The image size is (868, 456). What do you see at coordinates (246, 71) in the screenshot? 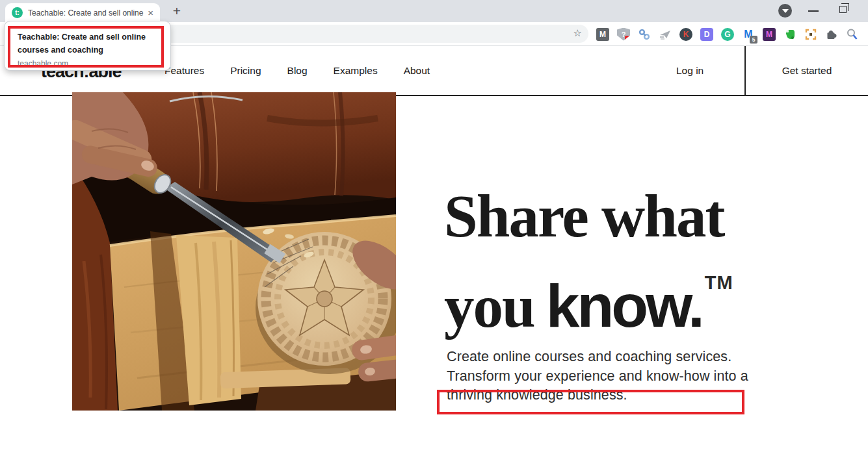
I see `nav-item-pricing: Pricing` at bounding box center [246, 71].